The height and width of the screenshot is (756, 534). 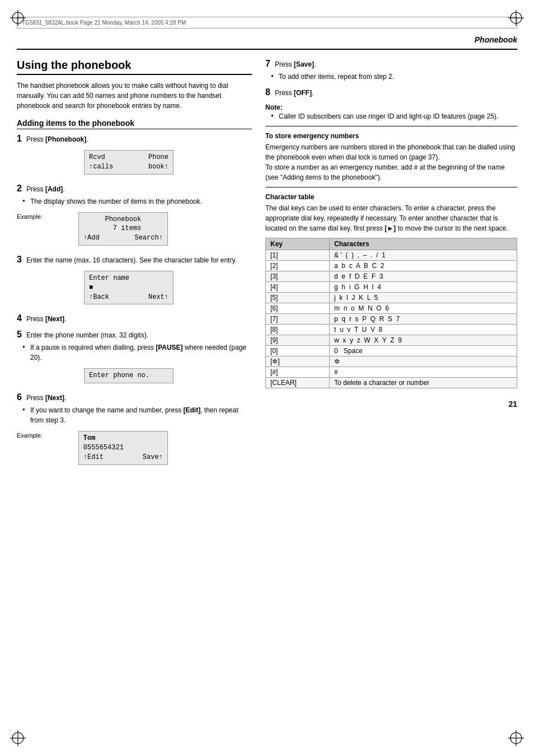 What do you see at coordinates (134, 281) in the screenshot?
I see `step-3: 3 Enter the name (max. 16 characters). S…` at bounding box center [134, 281].